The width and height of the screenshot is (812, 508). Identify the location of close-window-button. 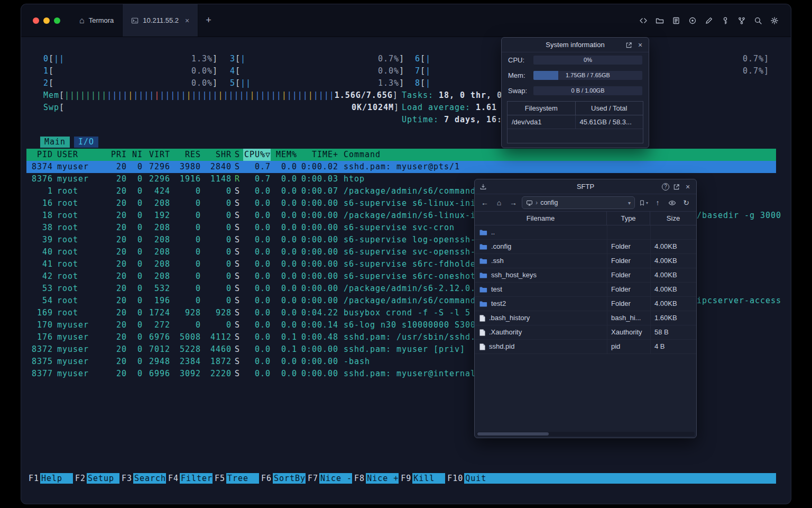
(36, 21).